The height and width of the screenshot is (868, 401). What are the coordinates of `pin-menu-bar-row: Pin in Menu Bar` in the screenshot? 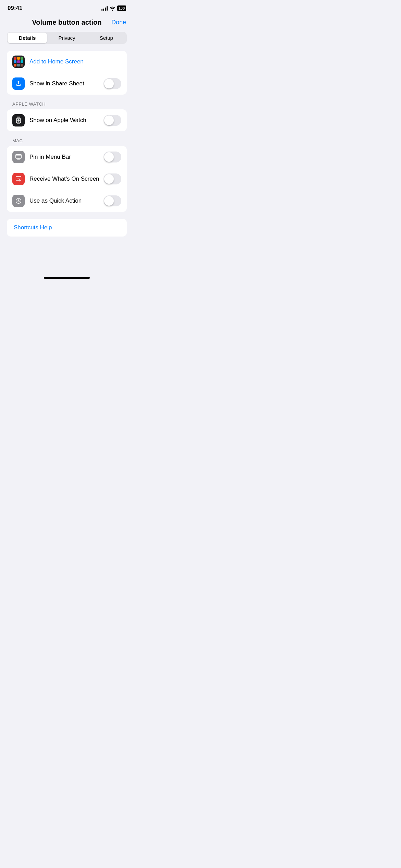 It's located at (67, 157).